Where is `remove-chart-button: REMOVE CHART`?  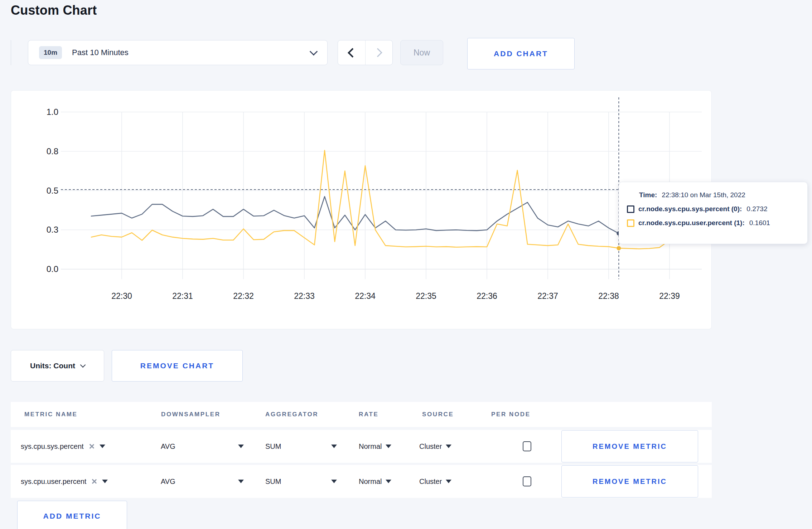 remove-chart-button: REMOVE CHART is located at coordinates (177, 366).